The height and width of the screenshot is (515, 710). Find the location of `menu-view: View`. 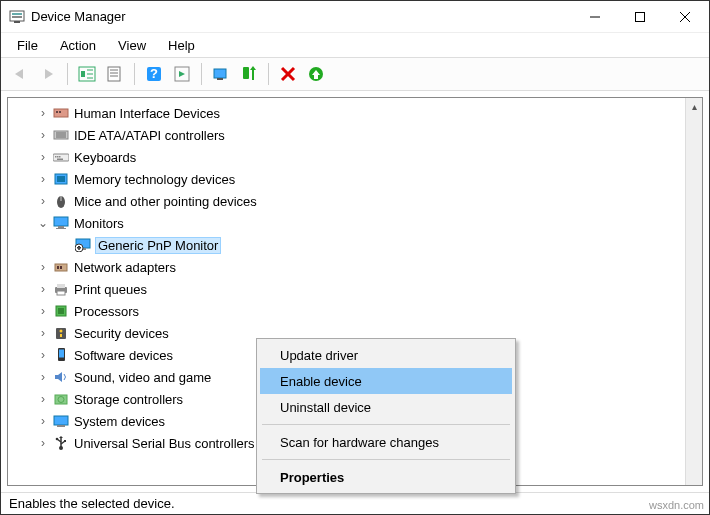

menu-view: View is located at coordinates (132, 46).